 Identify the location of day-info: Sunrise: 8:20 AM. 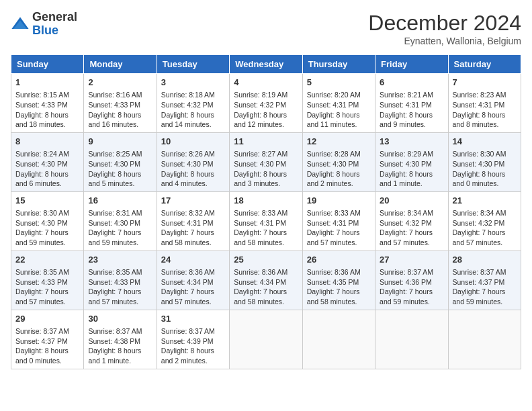
(339, 95).